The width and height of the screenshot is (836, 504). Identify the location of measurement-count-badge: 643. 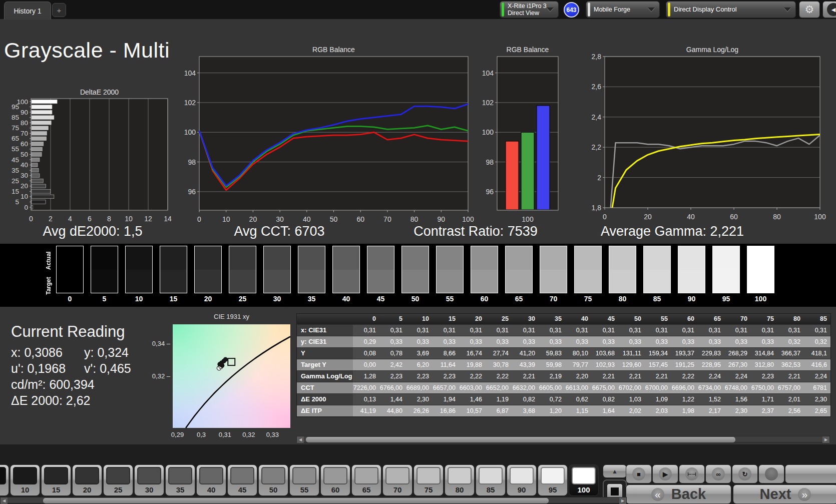
(572, 10).